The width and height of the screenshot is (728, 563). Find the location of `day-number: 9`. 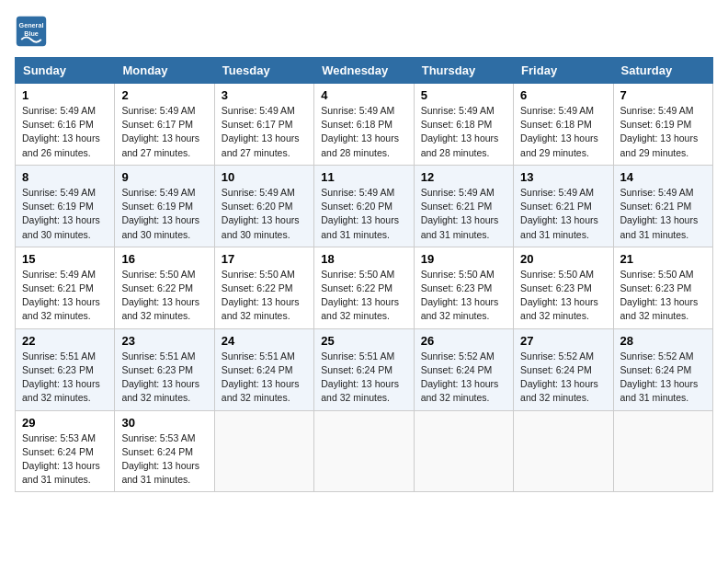

day-number: 9 is located at coordinates (164, 177).